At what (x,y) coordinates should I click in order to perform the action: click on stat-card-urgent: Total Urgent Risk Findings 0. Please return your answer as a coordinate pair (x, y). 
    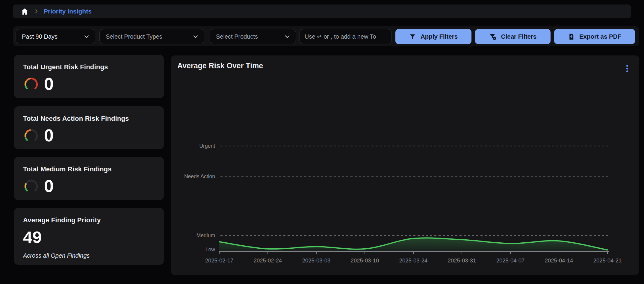
    Looking at the image, I should click on (89, 77).